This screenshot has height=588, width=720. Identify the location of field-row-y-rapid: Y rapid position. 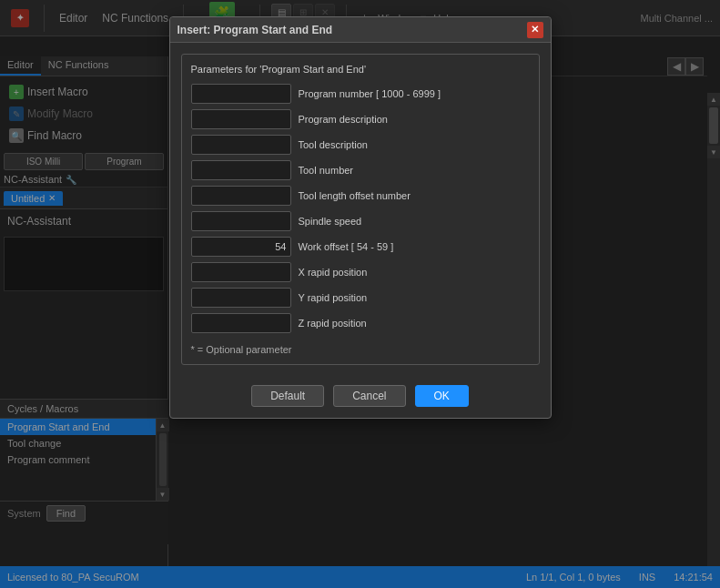
(360, 298).